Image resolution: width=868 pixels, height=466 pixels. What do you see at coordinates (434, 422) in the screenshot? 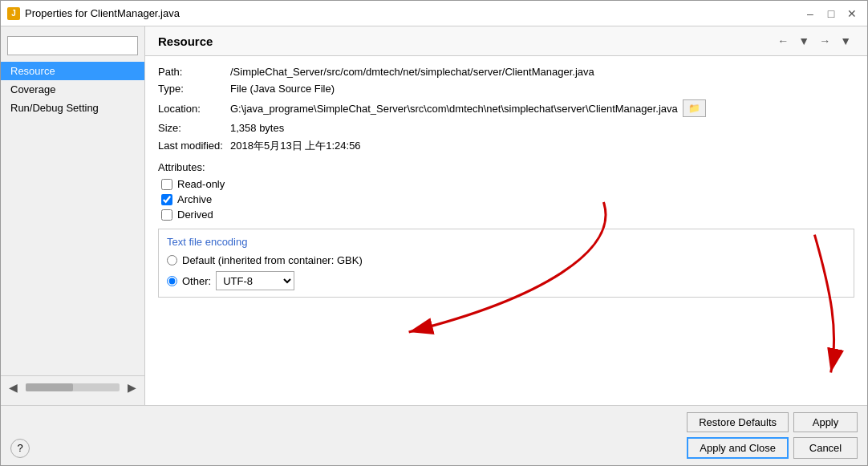
I see `footer-top: Restore Defaults Apply` at bounding box center [434, 422].